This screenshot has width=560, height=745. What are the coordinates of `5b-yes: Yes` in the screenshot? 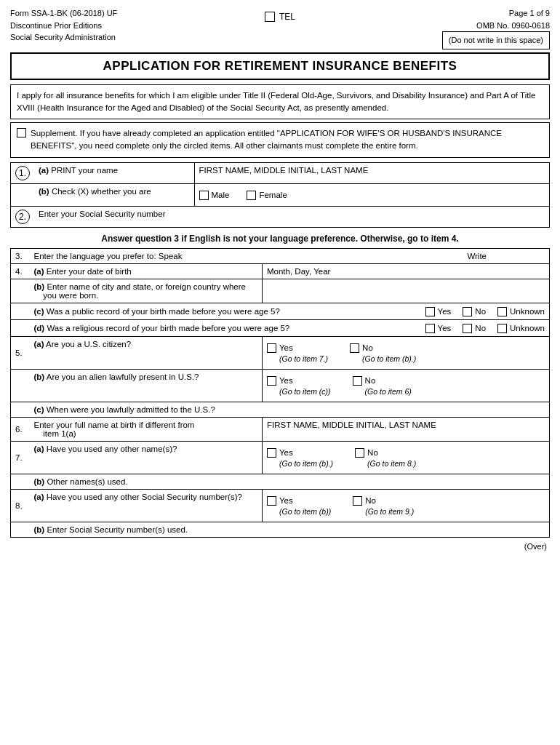 It's located at (299, 381).